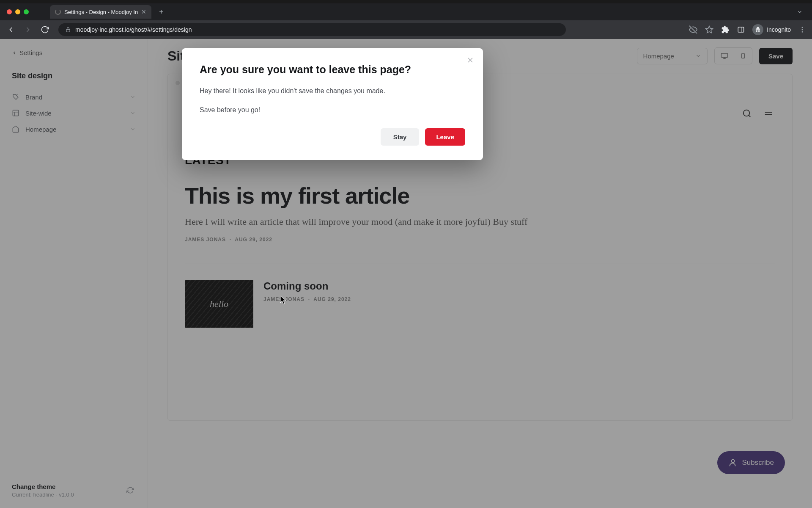  I want to click on modal-body: Hey there! It looks like you didn't save…, so click(332, 100).